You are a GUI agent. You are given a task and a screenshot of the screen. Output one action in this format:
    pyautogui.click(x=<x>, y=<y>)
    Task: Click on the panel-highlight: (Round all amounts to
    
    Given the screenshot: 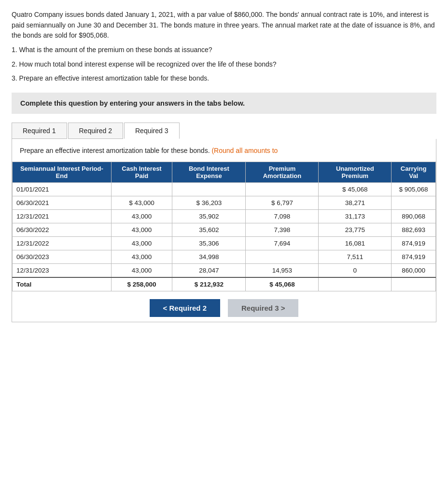 What is the action you would take?
    pyautogui.click(x=244, y=151)
    